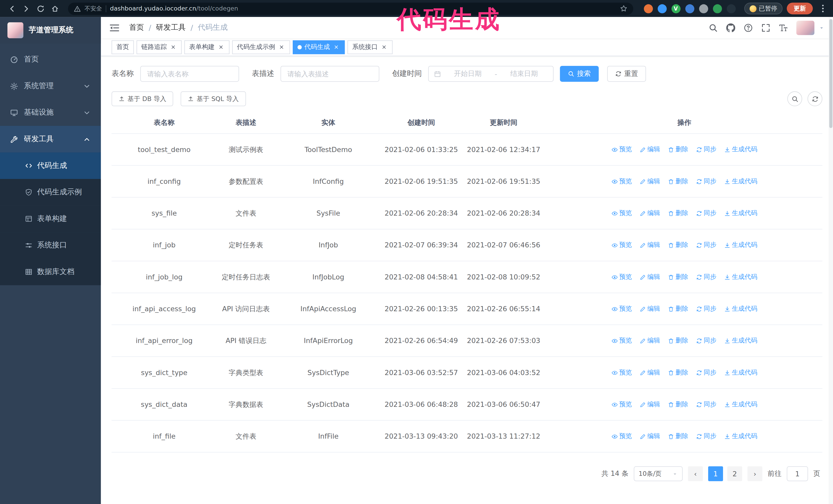 Image resolution: width=833 pixels, height=504 pixels. What do you see at coordinates (41, 8) in the screenshot?
I see `reload-button` at bounding box center [41, 8].